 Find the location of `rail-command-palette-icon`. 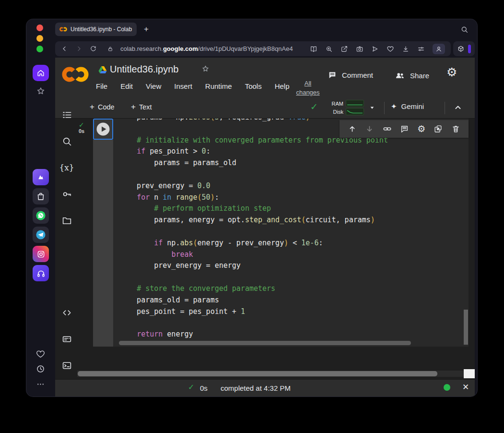

rail-command-palette-icon is located at coordinates (67, 339).